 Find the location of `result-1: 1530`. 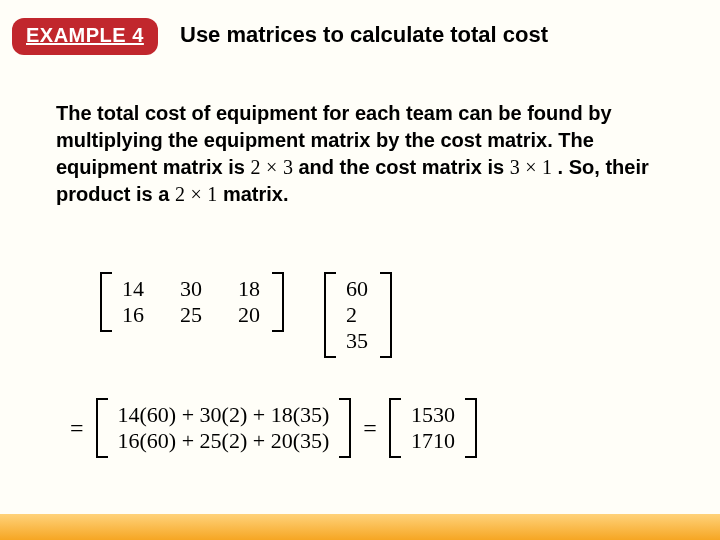

result-1: 1530 is located at coordinates (433, 415).